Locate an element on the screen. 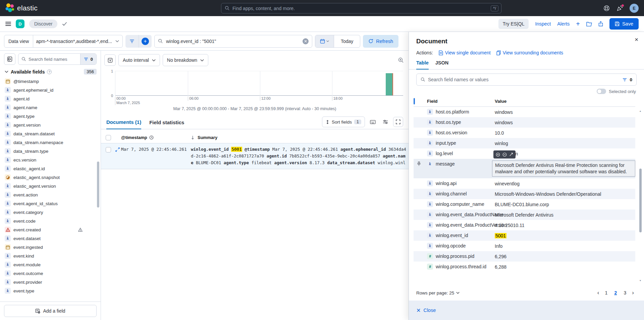  close-flyout-button: ✕ Close is located at coordinates (426, 310).